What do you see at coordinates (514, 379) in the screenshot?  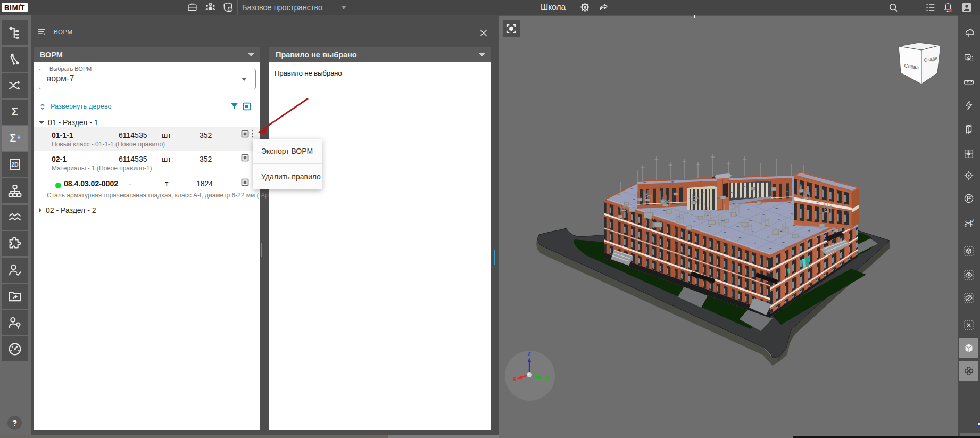 I see `svg-text: X` at bounding box center [514, 379].